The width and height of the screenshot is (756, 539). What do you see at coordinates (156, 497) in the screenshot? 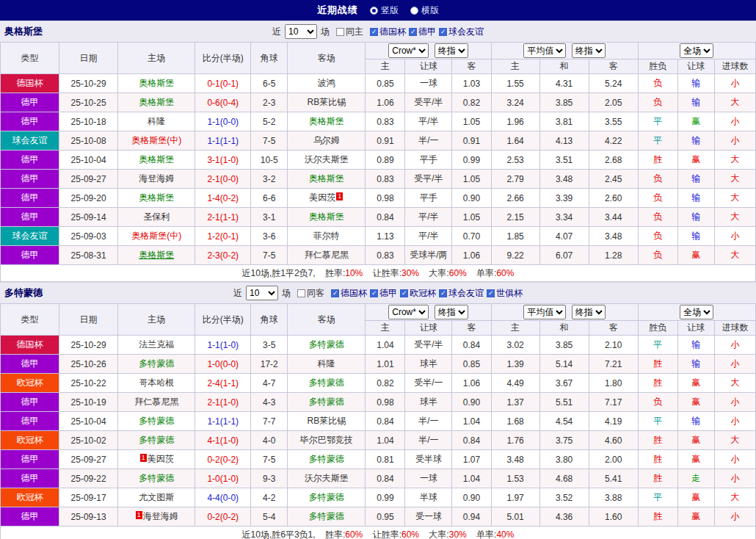
I see `home-team: 尤文图斯` at bounding box center [156, 497].